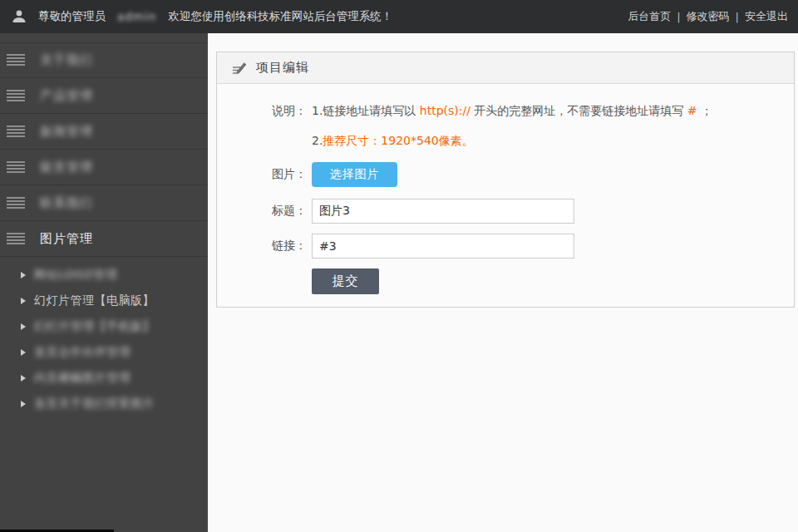 This screenshot has height=532, width=798. Describe the element at coordinates (66, 131) in the screenshot. I see `sidebar-item-label: 新闻管理` at that location.